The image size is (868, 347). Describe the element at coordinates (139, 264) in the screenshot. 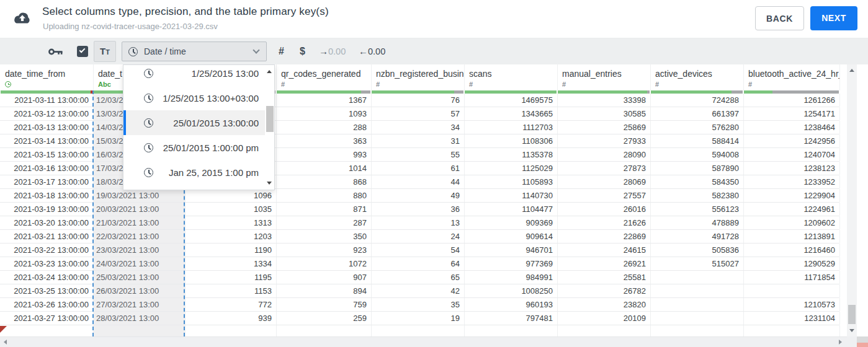

I see `table-cell: 24/03/2021 13:00` at that location.